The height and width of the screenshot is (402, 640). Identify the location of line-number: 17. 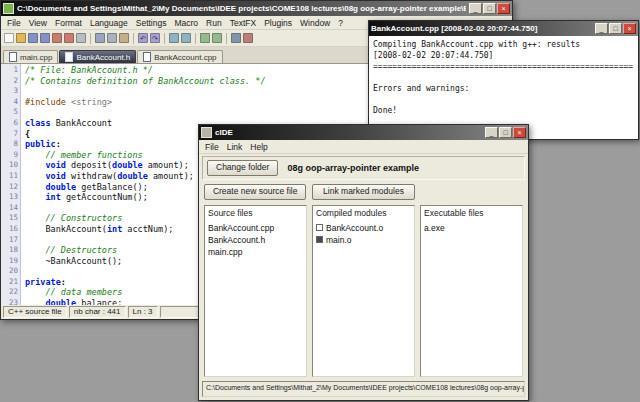
(10, 240).